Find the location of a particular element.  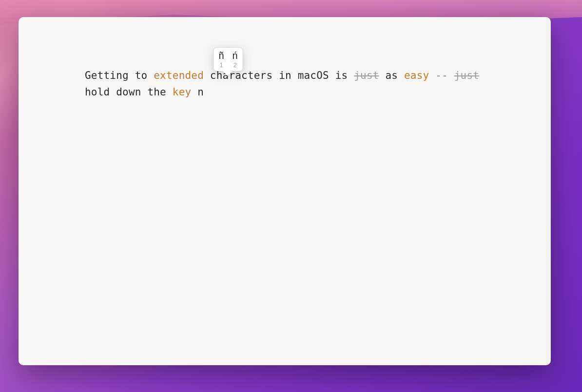

accent-character-popup: ñ1ń2 is located at coordinates (228, 59).